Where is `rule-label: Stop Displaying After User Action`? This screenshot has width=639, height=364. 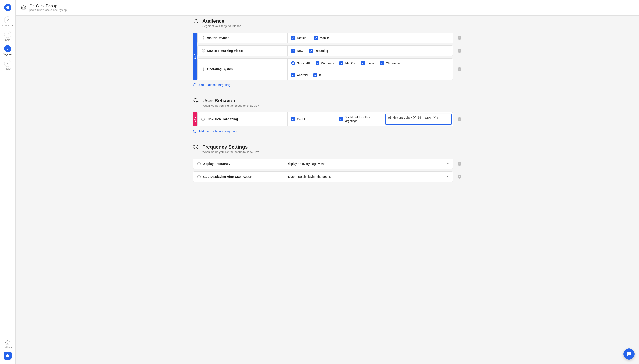
rule-label: Stop Displaying After User Action is located at coordinates (227, 177).